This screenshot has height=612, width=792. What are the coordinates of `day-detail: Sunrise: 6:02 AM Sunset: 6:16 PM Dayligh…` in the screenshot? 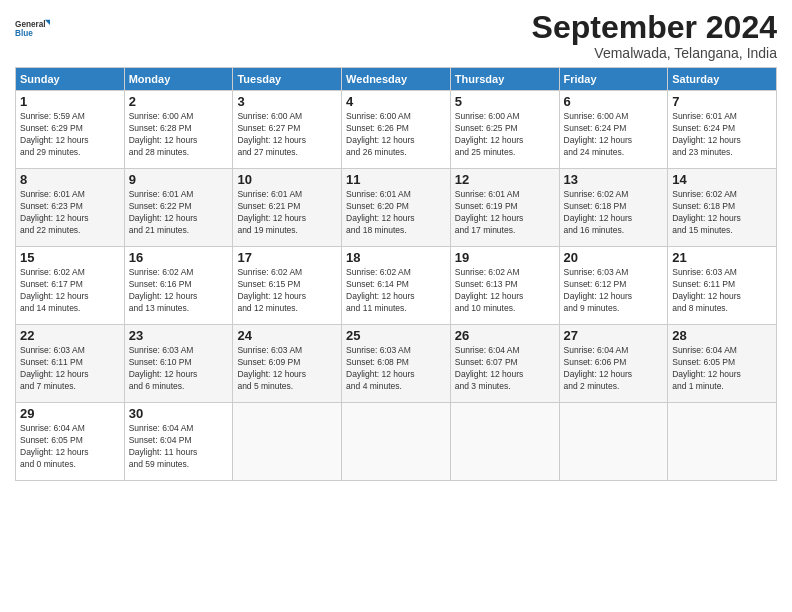 It's located at (179, 291).